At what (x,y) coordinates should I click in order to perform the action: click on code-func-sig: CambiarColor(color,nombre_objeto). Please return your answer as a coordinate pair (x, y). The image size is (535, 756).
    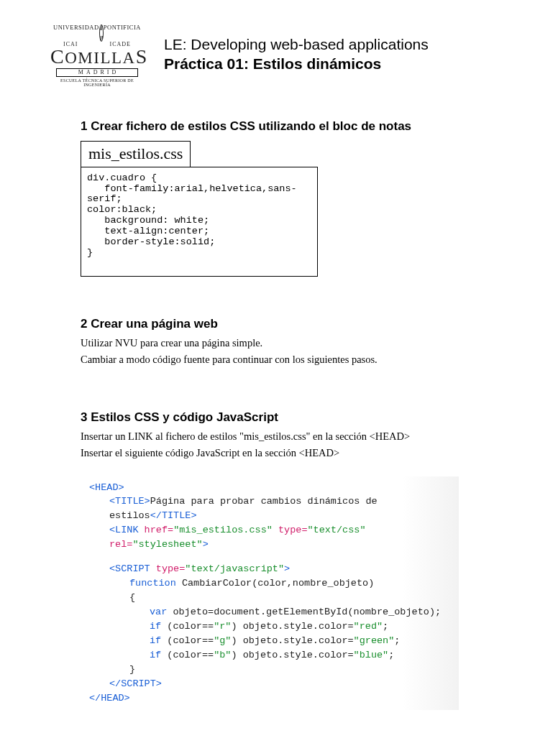
    Looking at the image, I should click on (278, 584).